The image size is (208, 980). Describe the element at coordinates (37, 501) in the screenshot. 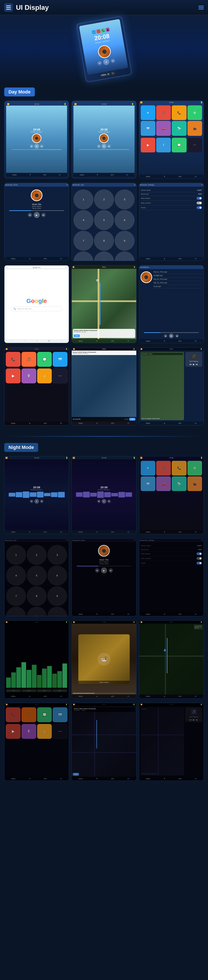

I see `night-controls-1: ⏮ ⏸ ⏭` at that location.